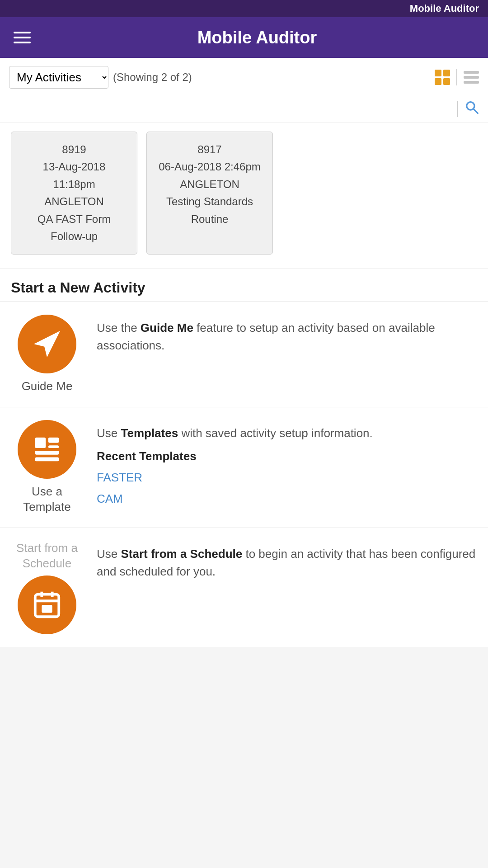 Image resolution: width=488 pixels, height=868 pixels. Describe the element at coordinates (457, 77) in the screenshot. I see `view-icons` at that location.